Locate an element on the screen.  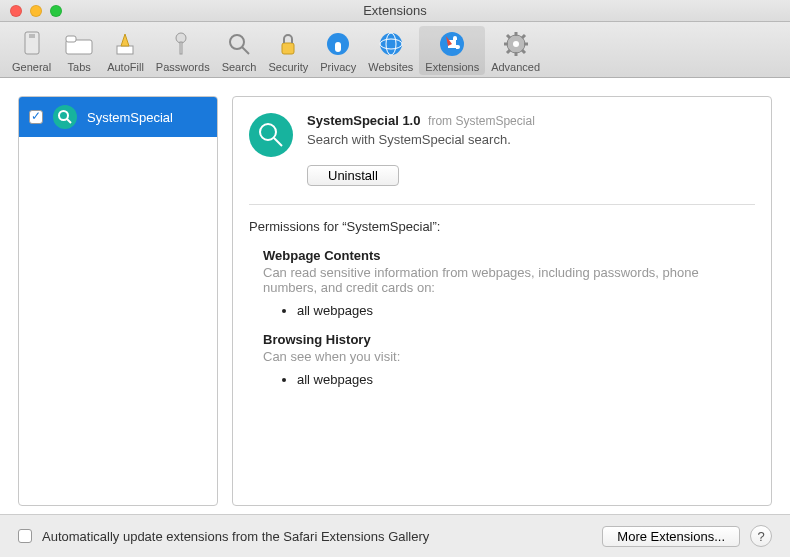
search-icon is located at coordinates (239, 44).